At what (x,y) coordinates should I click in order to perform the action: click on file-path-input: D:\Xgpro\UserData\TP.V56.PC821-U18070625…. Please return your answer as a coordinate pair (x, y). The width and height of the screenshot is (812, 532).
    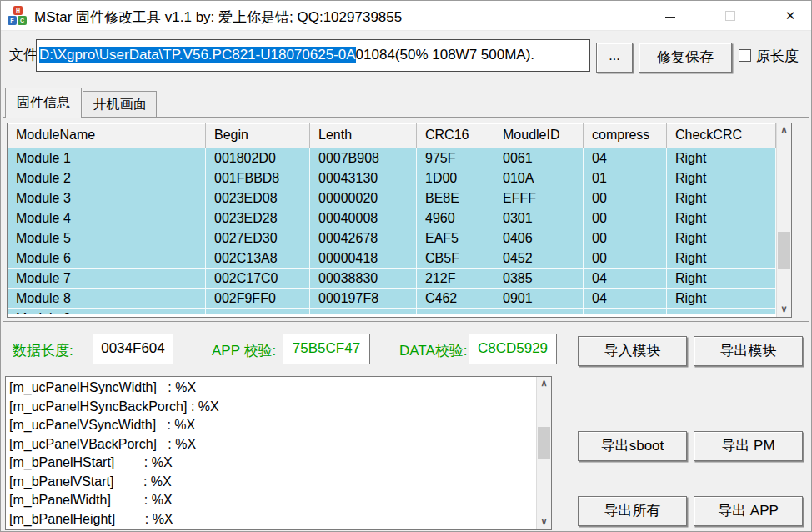
    Looking at the image, I should click on (313, 55).